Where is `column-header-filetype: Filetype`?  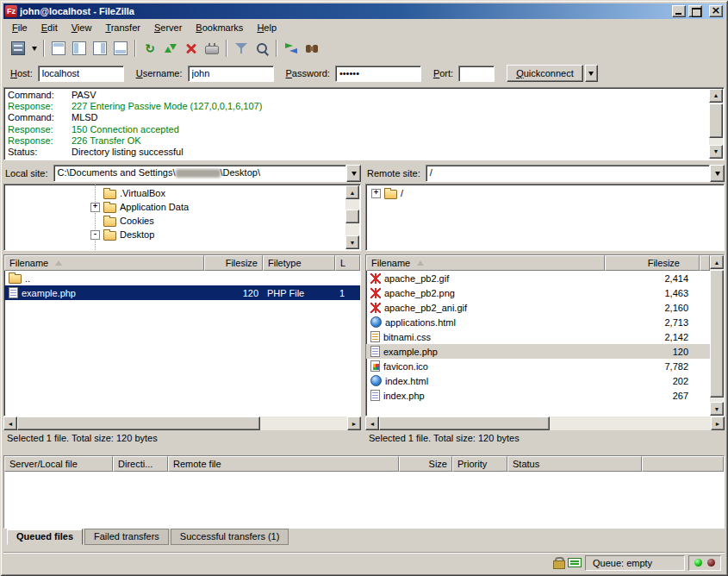 column-header-filetype: Filetype is located at coordinates (299, 263).